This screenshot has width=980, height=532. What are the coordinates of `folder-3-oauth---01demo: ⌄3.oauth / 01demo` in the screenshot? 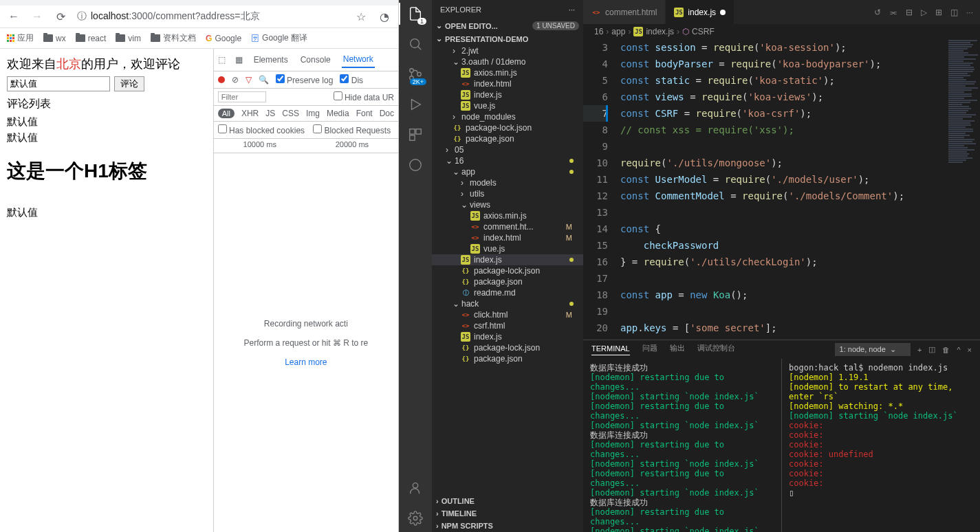 It's located at (508, 62).